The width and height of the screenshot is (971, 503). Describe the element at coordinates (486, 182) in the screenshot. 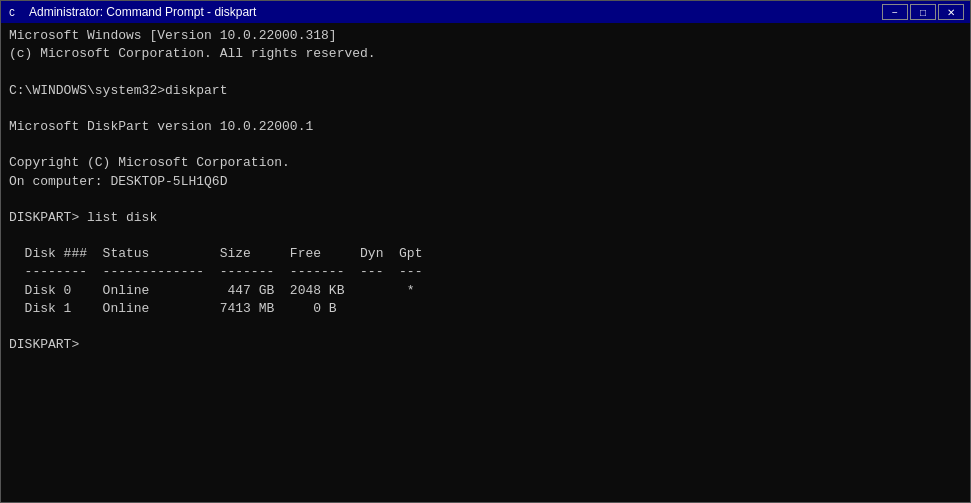

I see `terminal-line: On computer: DESKTOP-5LH1Q6D` at that location.